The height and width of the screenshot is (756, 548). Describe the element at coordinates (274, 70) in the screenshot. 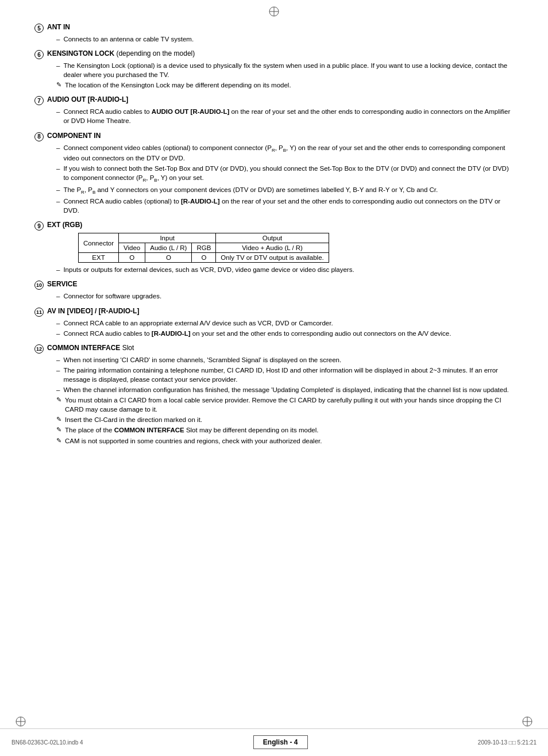

I see `section-kensington-lock: 6 KENSINGTON LOCK (depending on the mode…` at that location.